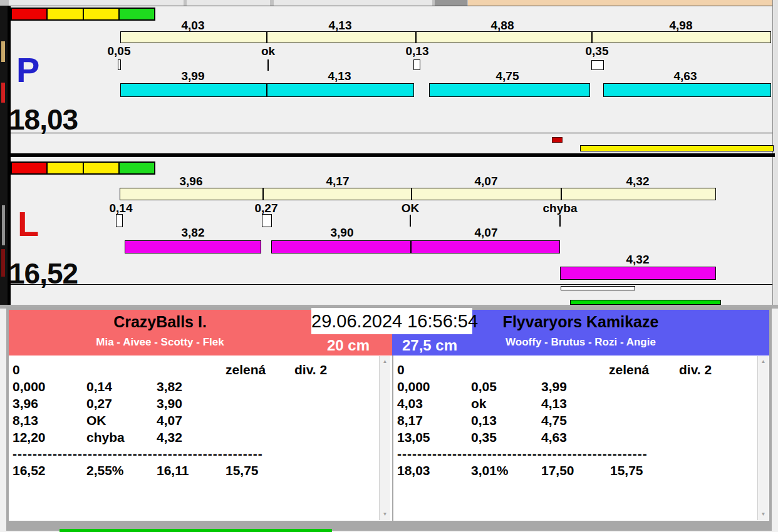 The width and height of the screenshot is (778, 532). What do you see at coordinates (410, 421) in the screenshot?
I see `table-cell: 8,17` at bounding box center [410, 421].